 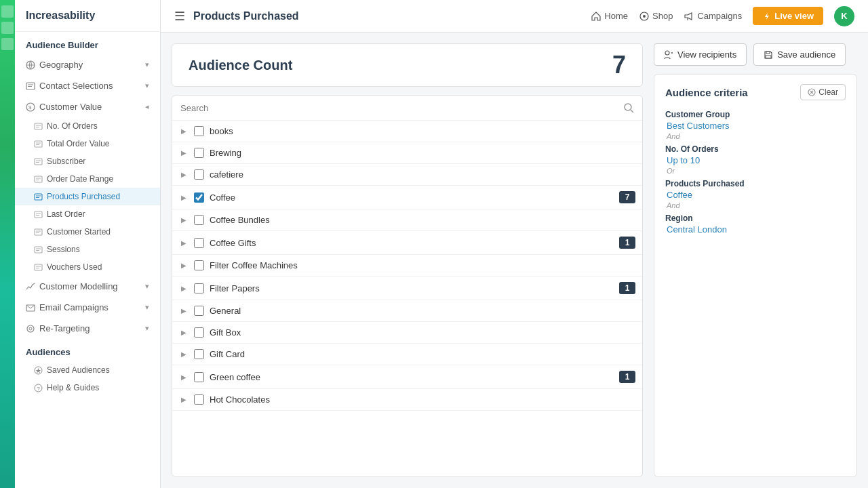 I want to click on table-row: ▶Filter Coffee Machines, so click(x=407, y=266).